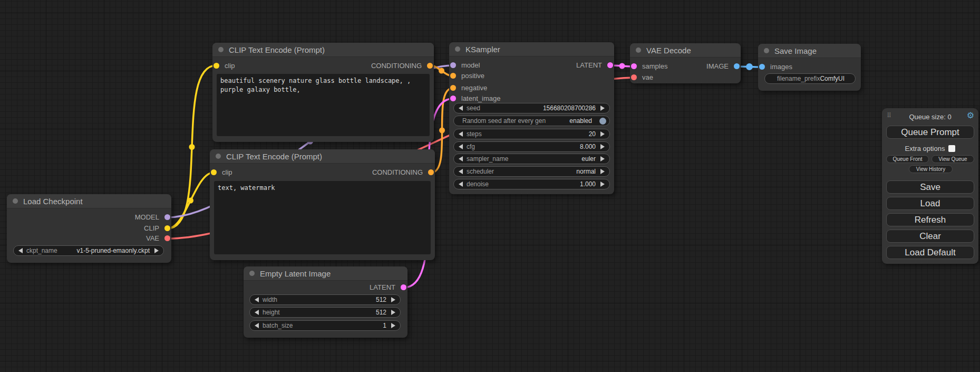 The height and width of the screenshot is (372, 980). I want to click on toggle-circle-icon, so click(603, 121).